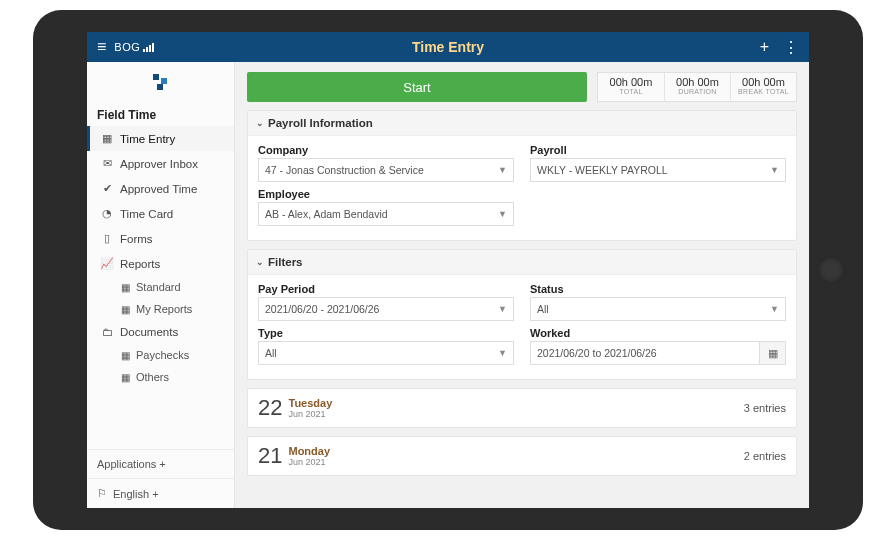 The image size is (896, 540). I want to click on company-label: Company, so click(386, 150).